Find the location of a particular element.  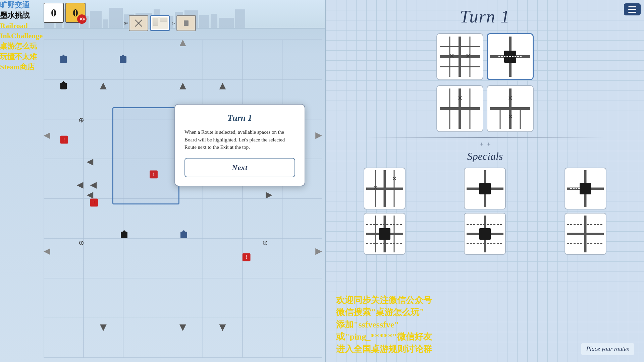

card-item-3: 5× is located at coordinates (184, 23).